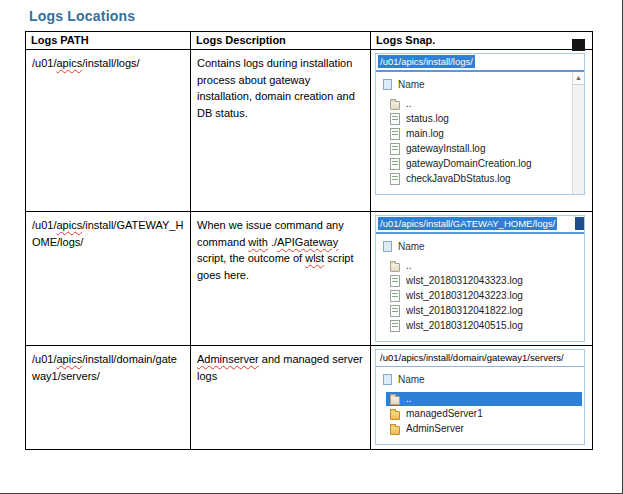 The width and height of the screenshot is (623, 494). What do you see at coordinates (314, 258) in the screenshot?
I see `misspelled-word: wlst` at bounding box center [314, 258].